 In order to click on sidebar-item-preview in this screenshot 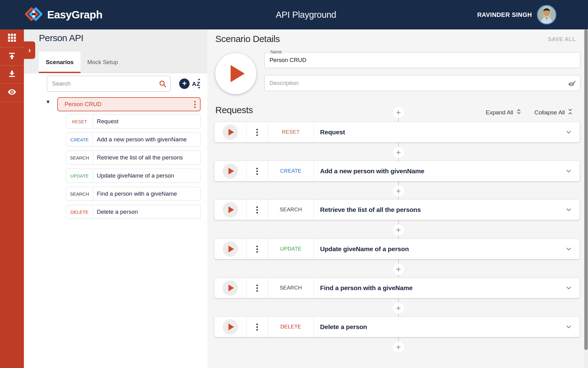, I will do `click(12, 93)`.